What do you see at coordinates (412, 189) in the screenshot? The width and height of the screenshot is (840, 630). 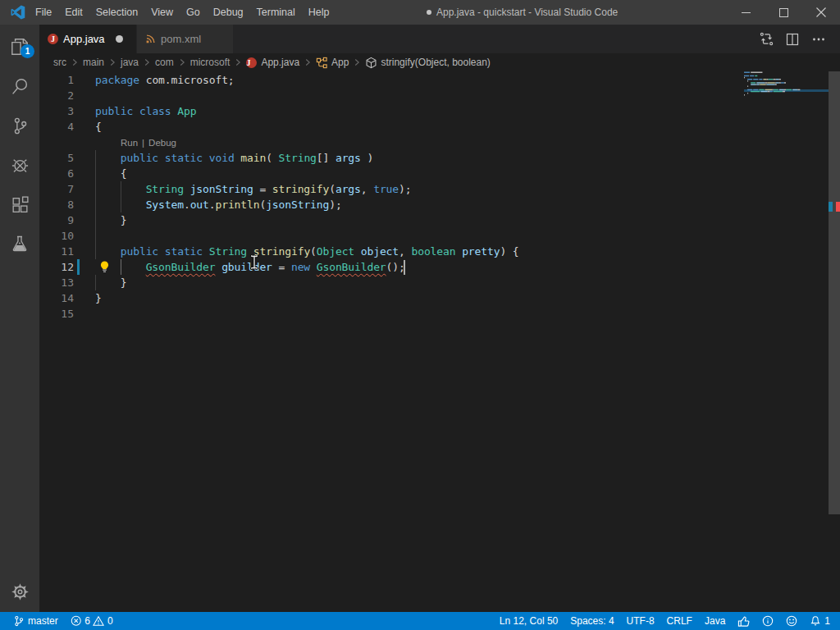 I see `code-line-7: String jsonString = stringify(args, true…` at bounding box center [412, 189].